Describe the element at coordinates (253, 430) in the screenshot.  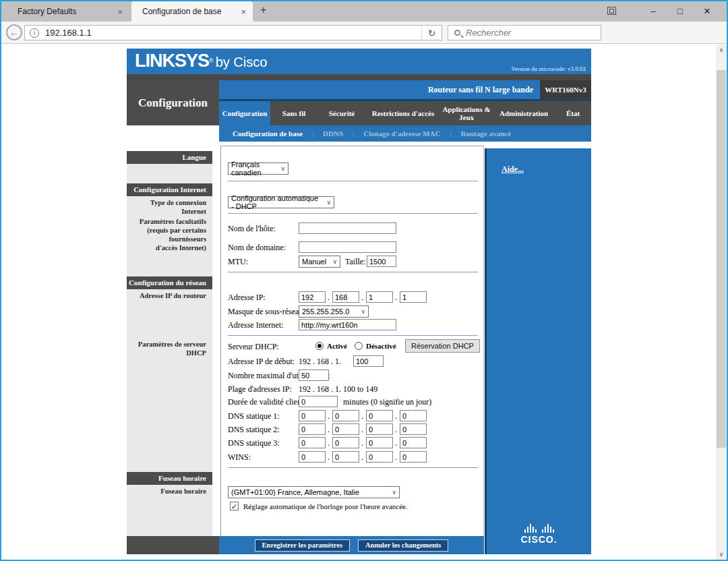
I see `dns2-label: DNS statique 2:` at that location.